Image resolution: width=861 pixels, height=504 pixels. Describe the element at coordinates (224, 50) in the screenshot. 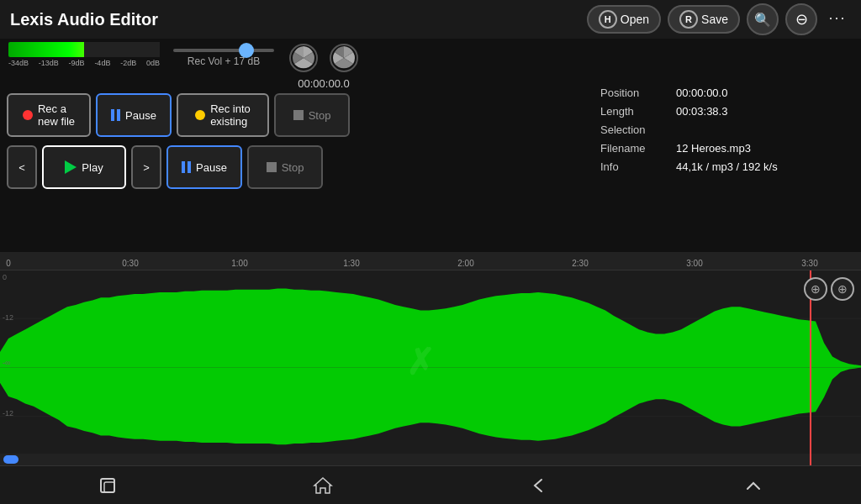

I see `rec-vol-slider` at that location.